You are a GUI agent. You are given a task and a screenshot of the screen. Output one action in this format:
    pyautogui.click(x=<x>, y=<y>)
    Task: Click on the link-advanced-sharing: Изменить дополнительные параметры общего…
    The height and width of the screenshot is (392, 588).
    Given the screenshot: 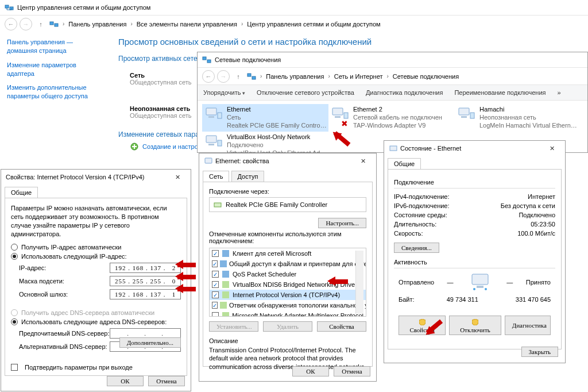 What is the action you would take?
    pyautogui.click(x=55, y=92)
    